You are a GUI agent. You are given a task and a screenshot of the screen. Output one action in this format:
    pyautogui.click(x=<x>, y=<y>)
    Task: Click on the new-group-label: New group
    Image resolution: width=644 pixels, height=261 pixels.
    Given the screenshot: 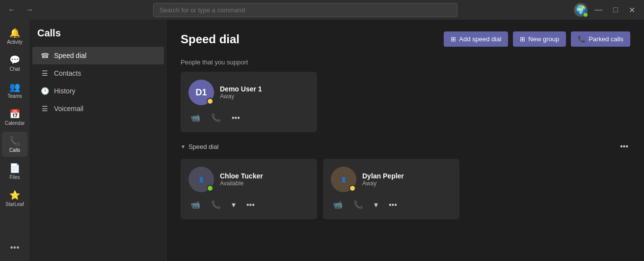 What is the action you would take?
    pyautogui.click(x=544, y=39)
    